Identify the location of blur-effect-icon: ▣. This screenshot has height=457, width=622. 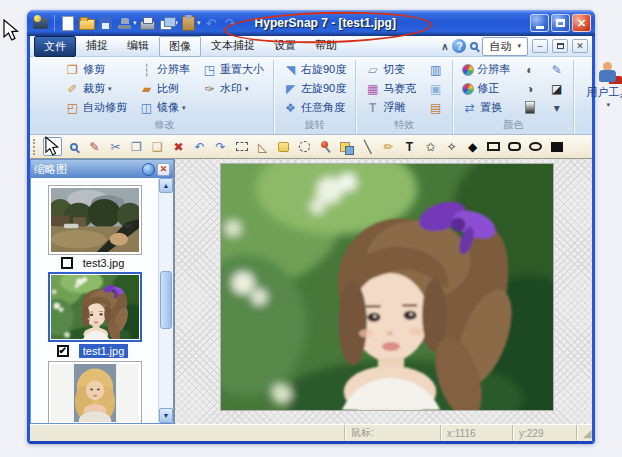
(436, 88).